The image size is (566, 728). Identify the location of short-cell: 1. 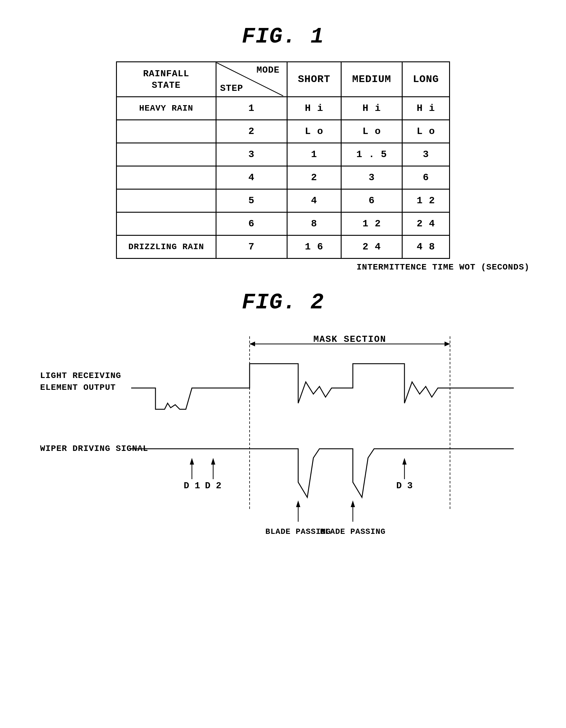
(314, 155).